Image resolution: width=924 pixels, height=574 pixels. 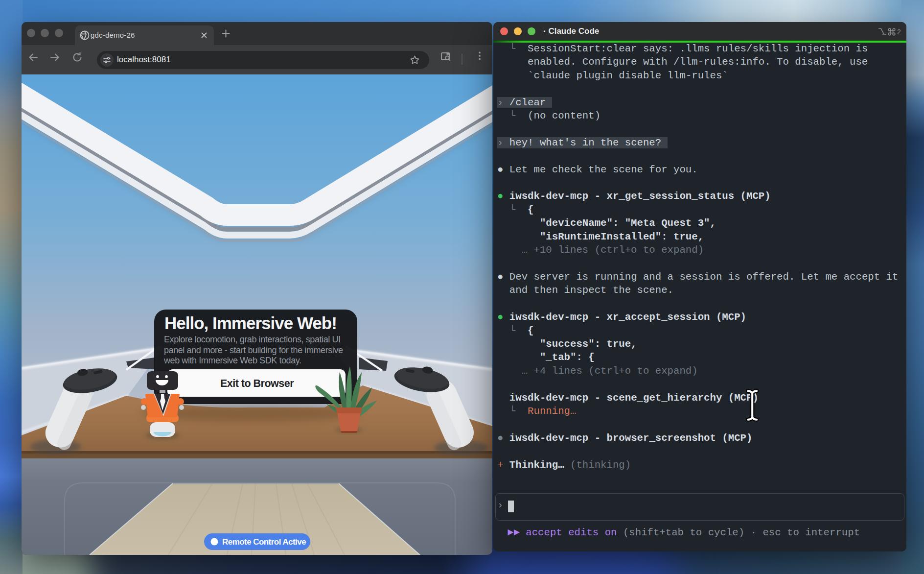 I want to click on svg-text: 2, so click(x=899, y=32).